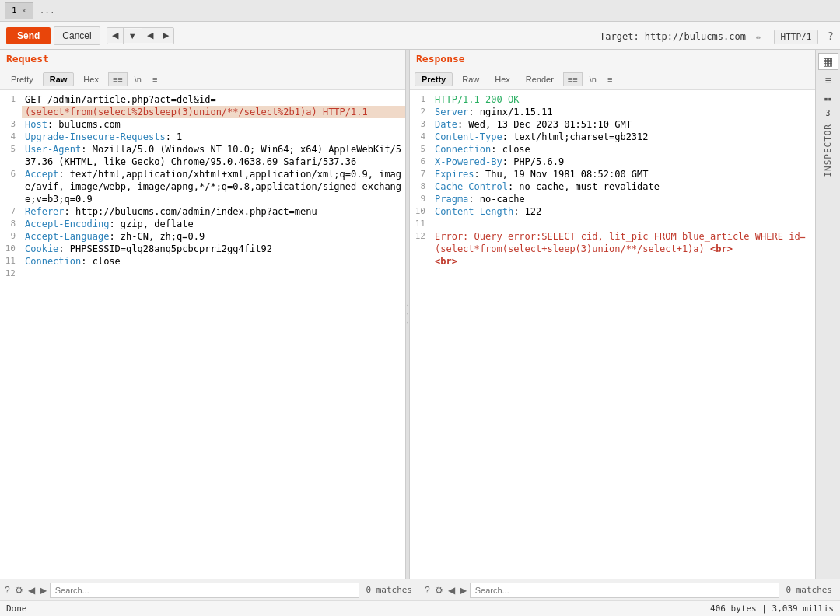 Image resolution: width=840 pixels, height=616 pixels. I want to click on line-number: 11, so click(11, 261).